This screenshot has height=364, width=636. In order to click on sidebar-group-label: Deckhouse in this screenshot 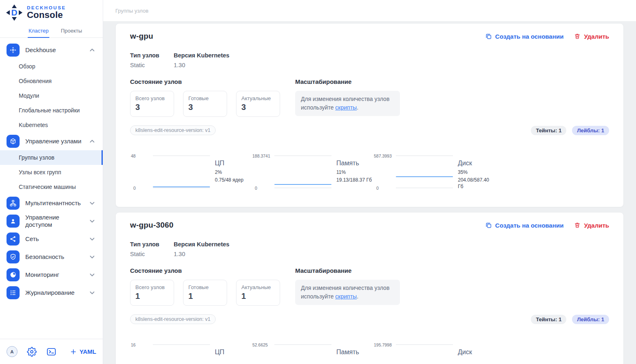, I will do `click(54, 50)`.